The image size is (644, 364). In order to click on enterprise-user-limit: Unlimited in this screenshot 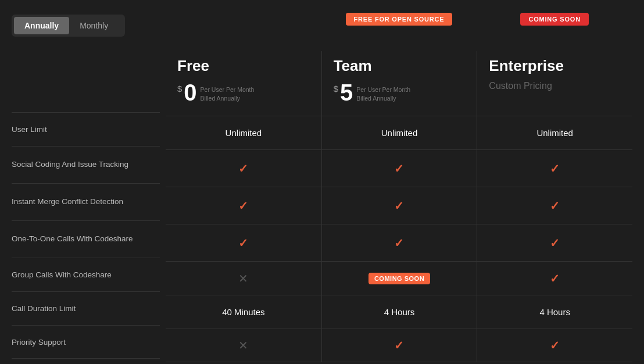, I will do `click(554, 133)`.